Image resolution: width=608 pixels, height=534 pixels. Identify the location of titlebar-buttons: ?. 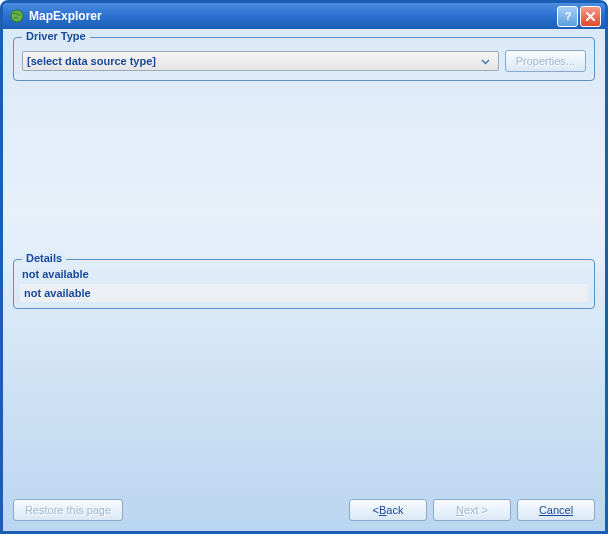
(579, 16).